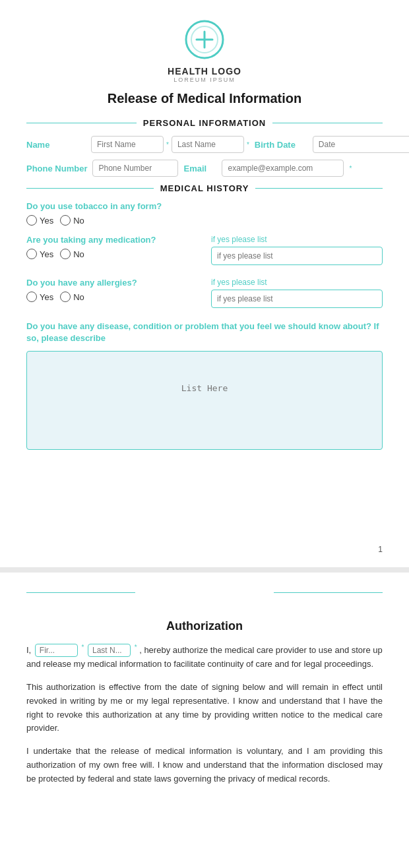 The image size is (409, 868). What do you see at coordinates (112, 254) in the screenshot?
I see `q2-radio-row: Yes No` at bounding box center [112, 254].